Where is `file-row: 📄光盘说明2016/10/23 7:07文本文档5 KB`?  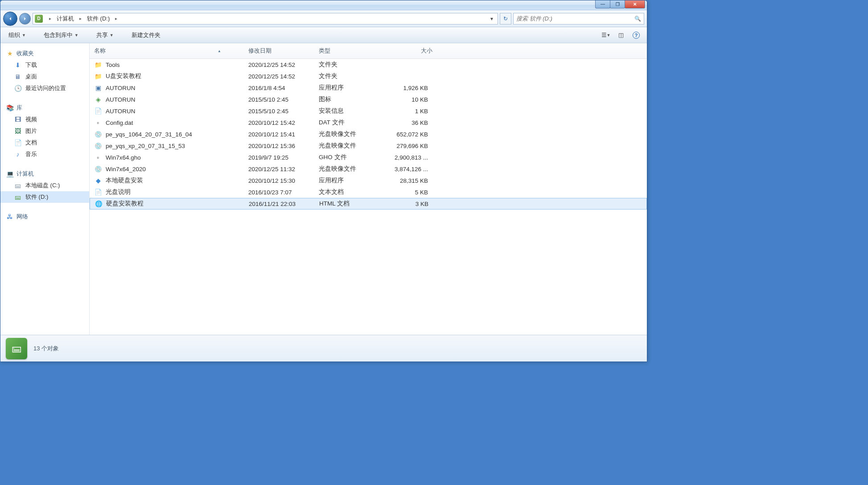
file-row: 📄光盘说明2016/10/23 7:07文本文档5 KB is located at coordinates (368, 192).